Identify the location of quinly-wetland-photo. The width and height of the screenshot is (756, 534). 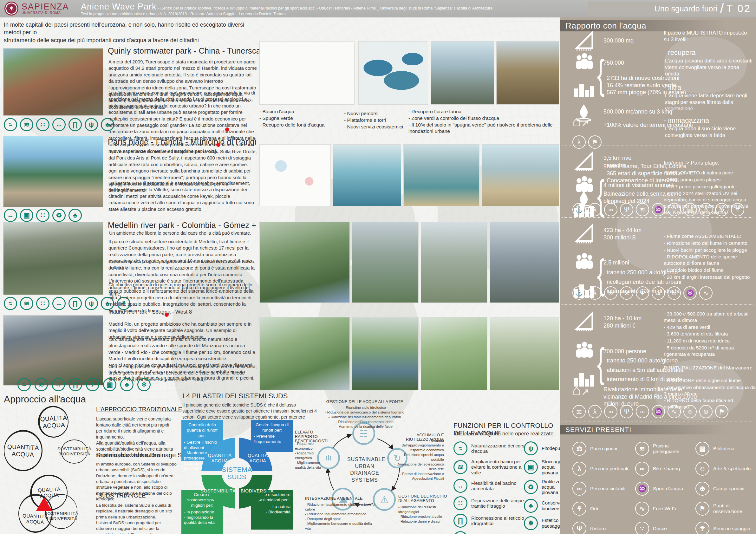
(527, 73).